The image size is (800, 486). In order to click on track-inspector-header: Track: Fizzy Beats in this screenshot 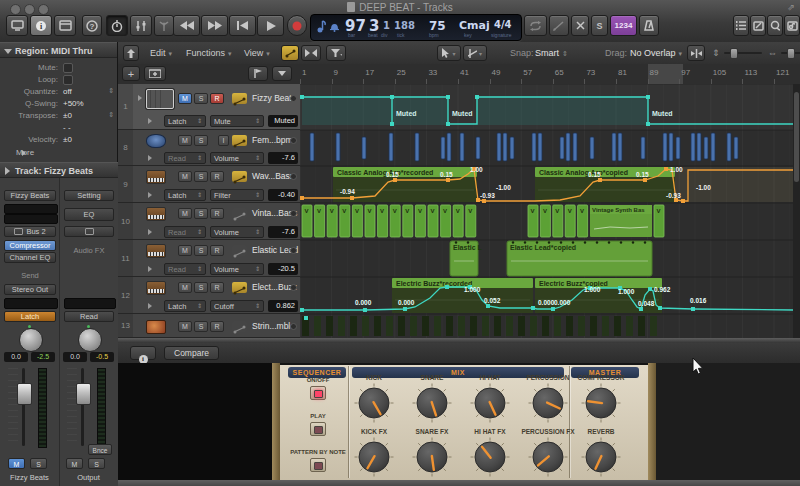, I will do `click(59, 170)`.